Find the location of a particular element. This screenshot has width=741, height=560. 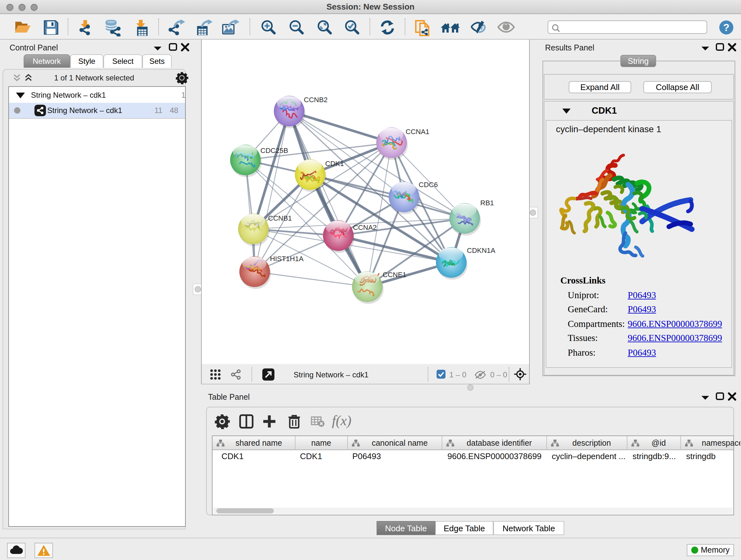

svg-text: CDC25B is located at coordinates (274, 150).